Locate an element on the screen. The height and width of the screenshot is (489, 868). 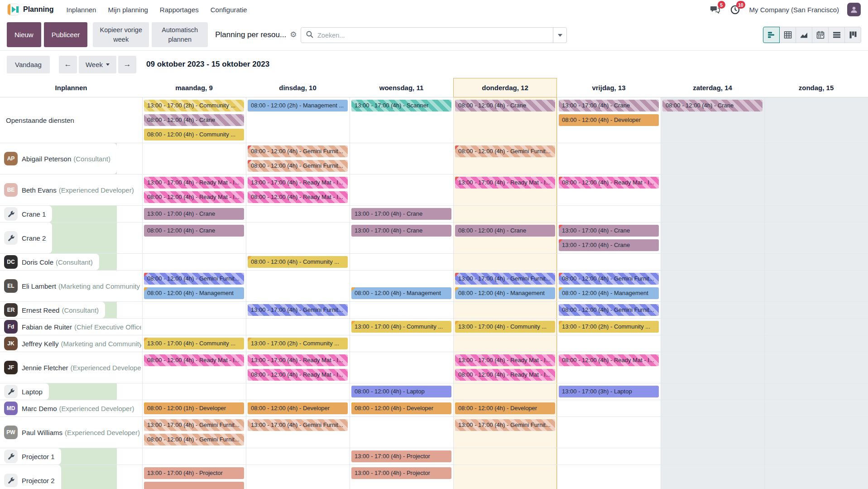
activities-clock-icon: 10 is located at coordinates (735, 10).